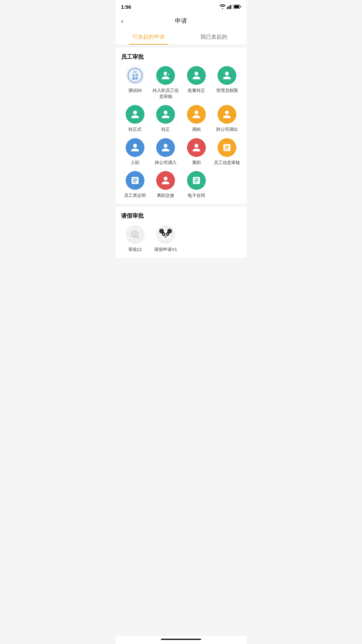 The image size is (362, 644). What do you see at coordinates (227, 148) in the screenshot?
I see `info-review-icon` at bounding box center [227, 148].